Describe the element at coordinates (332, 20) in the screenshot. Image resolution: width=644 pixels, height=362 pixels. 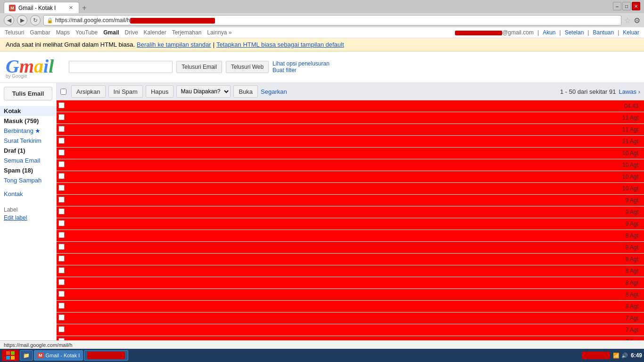
I see `address-bar: 🔒 https://mail.google.com/mail/h` at that location.